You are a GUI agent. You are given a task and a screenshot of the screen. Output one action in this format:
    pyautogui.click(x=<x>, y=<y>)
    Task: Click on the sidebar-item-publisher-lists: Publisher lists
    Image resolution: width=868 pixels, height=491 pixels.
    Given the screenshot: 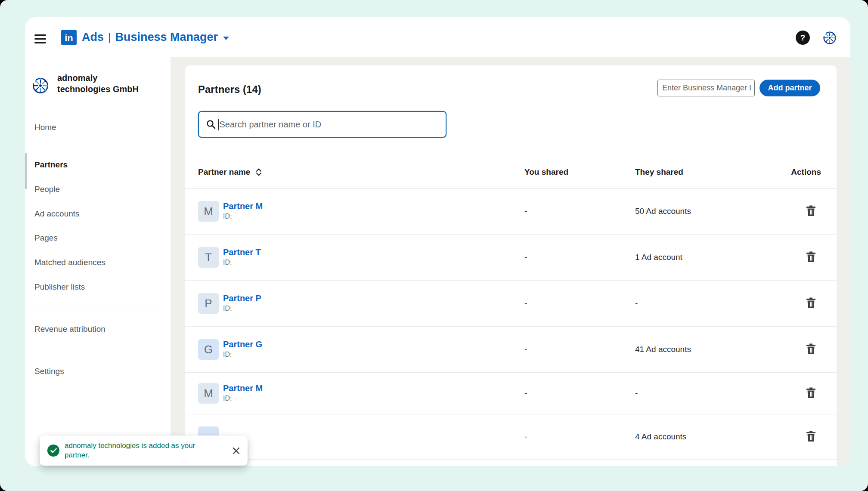 What is the action you would take?
    pyautogui.click(x=98, y=287)
    